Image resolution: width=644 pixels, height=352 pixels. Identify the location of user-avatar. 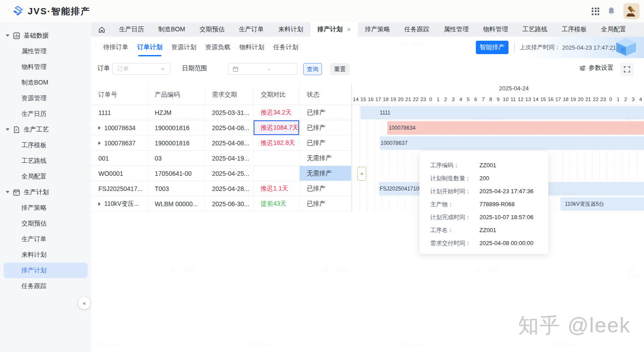
(631, 11).